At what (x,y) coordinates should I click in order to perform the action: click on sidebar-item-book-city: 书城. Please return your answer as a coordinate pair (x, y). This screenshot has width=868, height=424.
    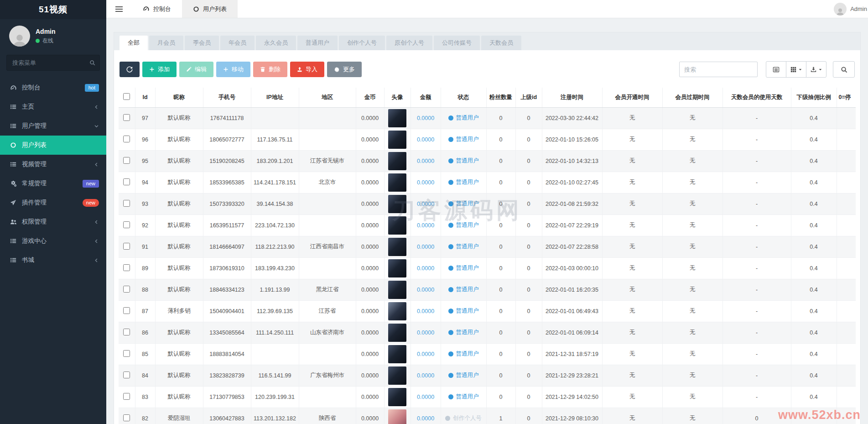
    Looking at the image, I should click on (53, 260).